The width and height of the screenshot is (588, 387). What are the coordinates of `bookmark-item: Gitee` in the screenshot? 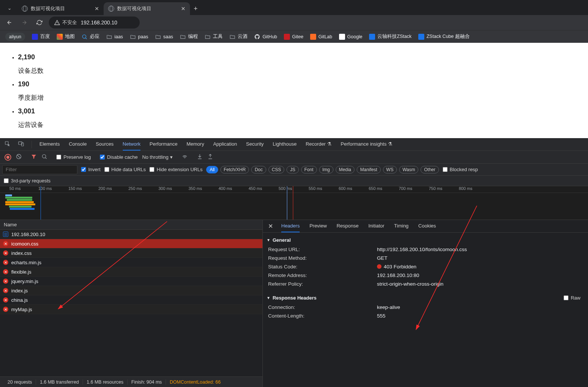 It's located at (294, 37).